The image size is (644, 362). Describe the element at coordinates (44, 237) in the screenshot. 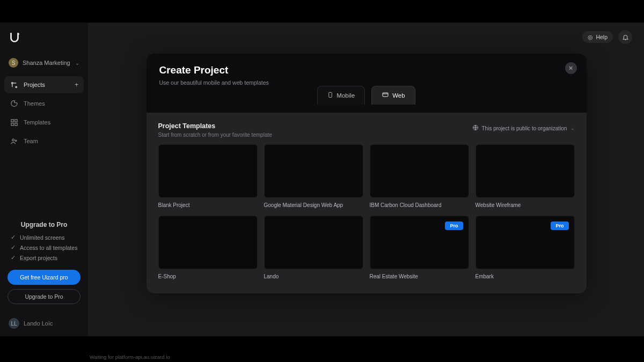

I see `upgrade-feature: ✓Unlimited screens` at that location.